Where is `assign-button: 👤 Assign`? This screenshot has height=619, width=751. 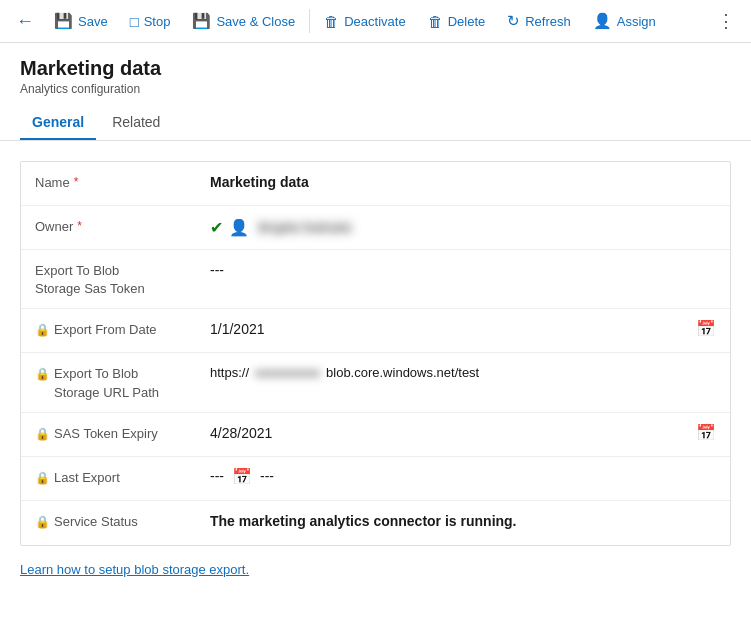
assign-button: 👤 Assign is located at coordinates (624, 21).